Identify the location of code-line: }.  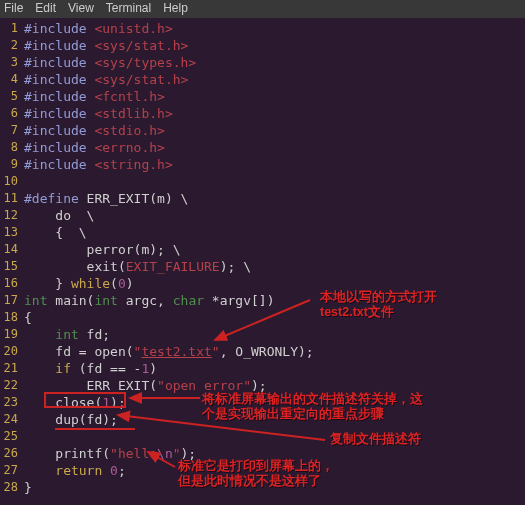
(28, 488).